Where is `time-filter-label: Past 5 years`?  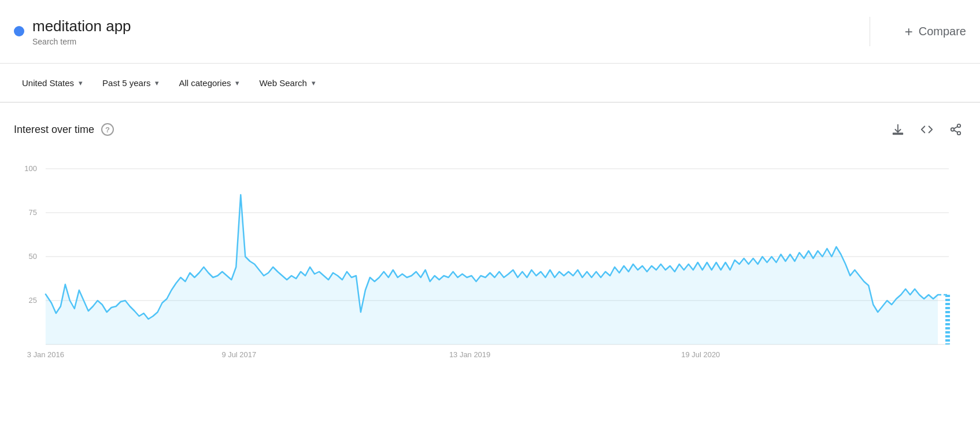 time-filter-label: Past 5 years is located at coordinates (126, 83).